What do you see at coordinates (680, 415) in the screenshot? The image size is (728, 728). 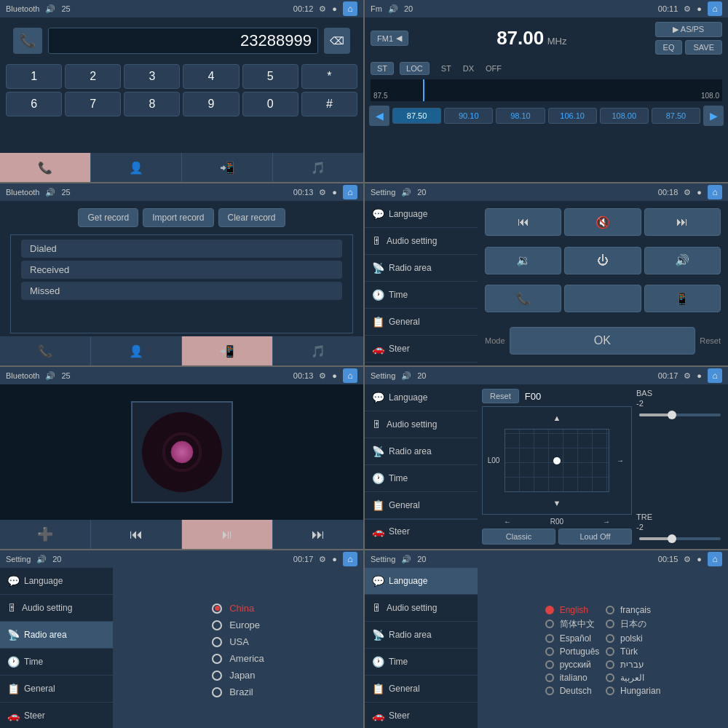 I see `bas-slider` at bounding box center [680, 415].